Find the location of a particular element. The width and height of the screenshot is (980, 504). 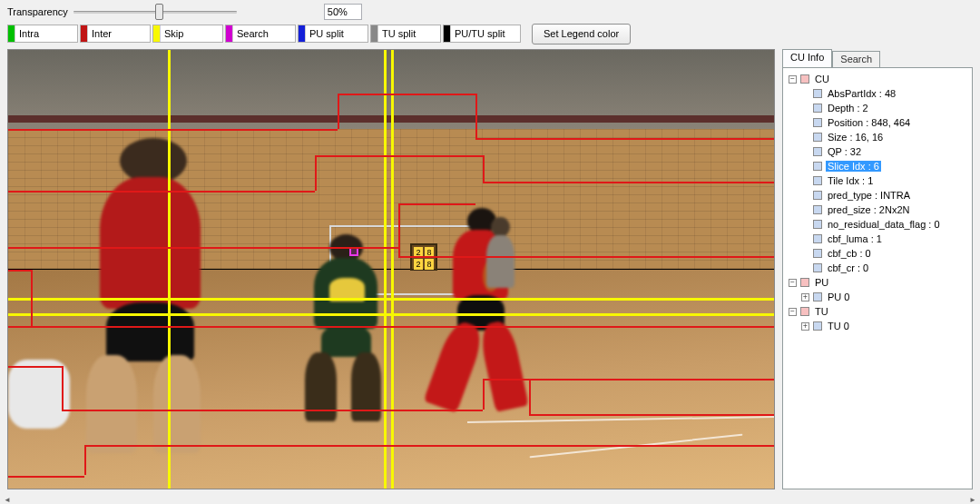

tree-item: Depth : 2 is located at coordinates (848, 108).